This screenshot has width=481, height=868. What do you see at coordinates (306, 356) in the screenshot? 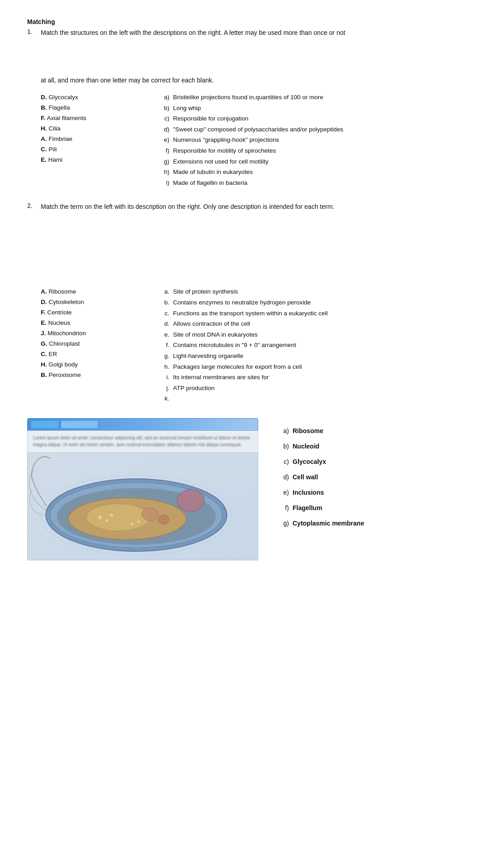
I see `list-item: g.Light-harvesting organelle` at bounding box center [306, 356].